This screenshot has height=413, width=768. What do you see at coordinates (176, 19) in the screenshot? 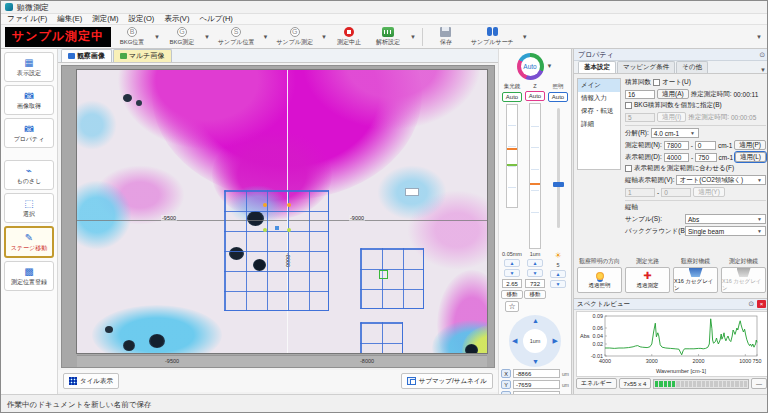
I see `menu-view: 表示(V)` at bounding box center [176, 19].